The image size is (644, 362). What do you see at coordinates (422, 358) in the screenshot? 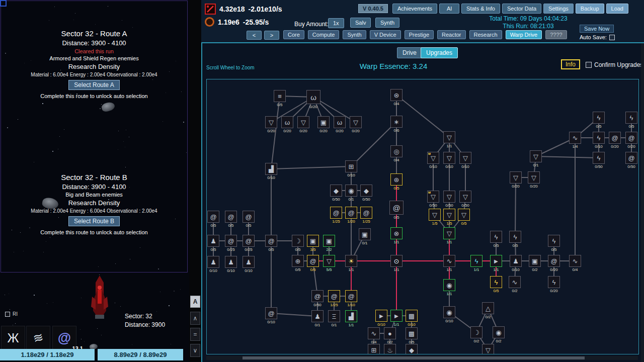
I see `horizontal-scrollbar` at bounding box center [422, 358].